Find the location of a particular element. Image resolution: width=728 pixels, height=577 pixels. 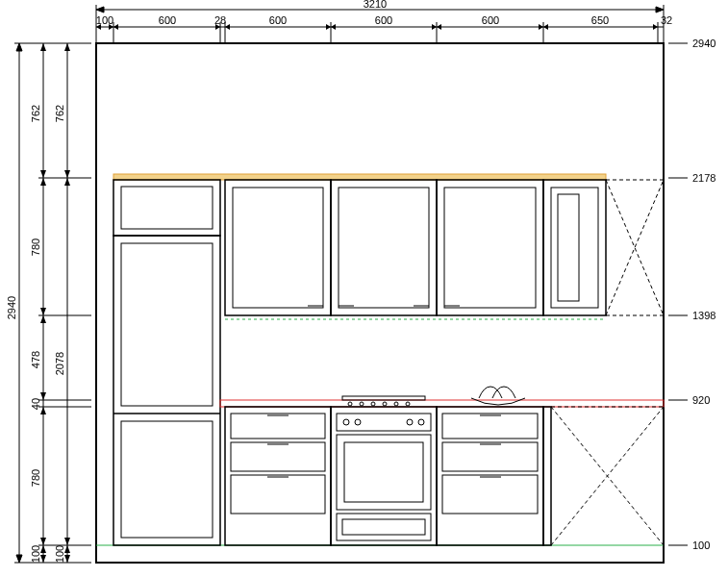

lower-projection is located at coordinates (608, 476).